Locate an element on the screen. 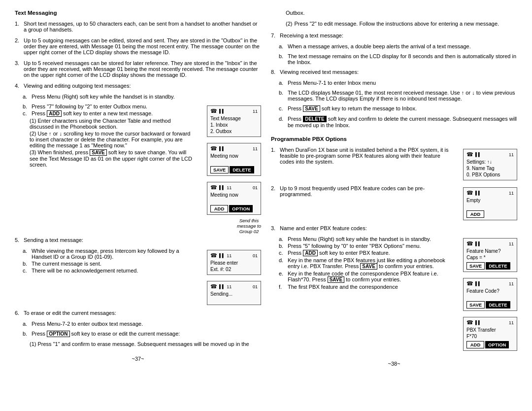 The width and height of the screenshot is (532, 411). list-item: 4. Viewing and editing outgoing text mes… is located at coordinates (138, 86).